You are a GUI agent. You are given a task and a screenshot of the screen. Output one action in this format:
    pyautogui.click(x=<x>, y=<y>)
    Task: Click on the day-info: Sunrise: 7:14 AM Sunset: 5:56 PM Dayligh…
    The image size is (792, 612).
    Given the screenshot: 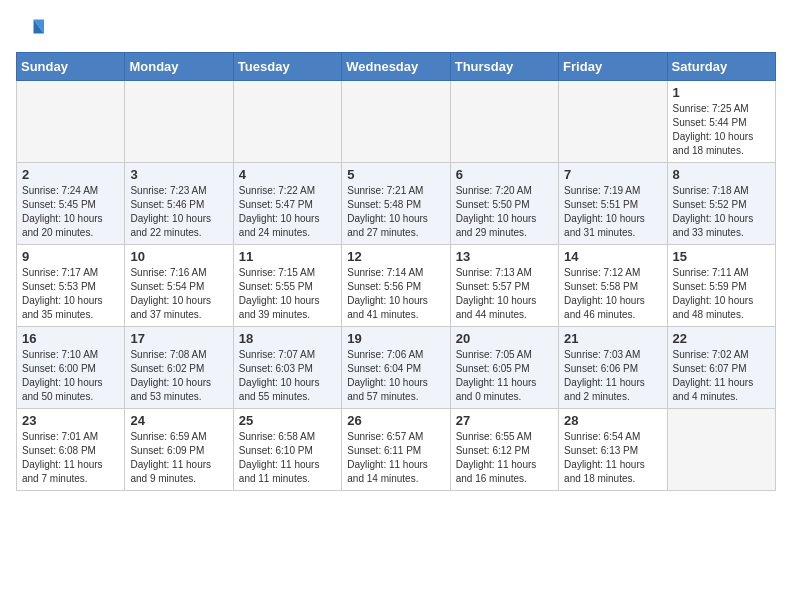 What is the action you would take?
    pyautogui.click(x=396, y=294)
    